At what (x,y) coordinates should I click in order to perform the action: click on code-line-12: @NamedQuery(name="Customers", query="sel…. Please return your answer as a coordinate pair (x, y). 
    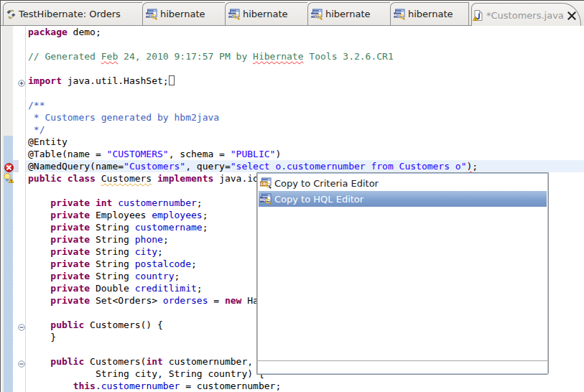
    Looking at the image, I should click on (253, 167).